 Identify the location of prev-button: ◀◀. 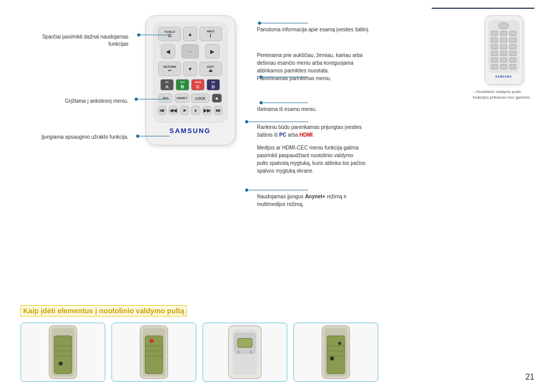
(173, 110).